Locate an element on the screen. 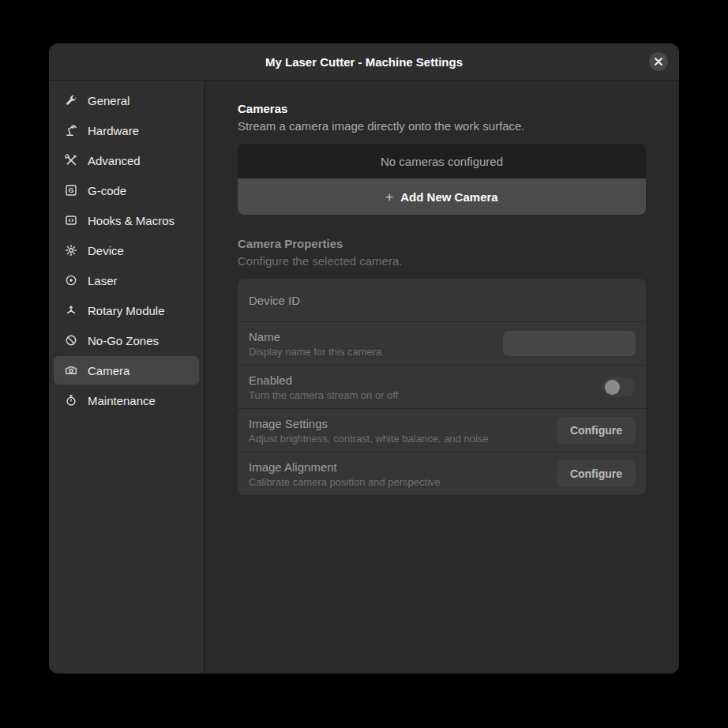 This screenshot has width=728, height=728. image-settings-configure-button: Configure is located at coordinates (596, 430).